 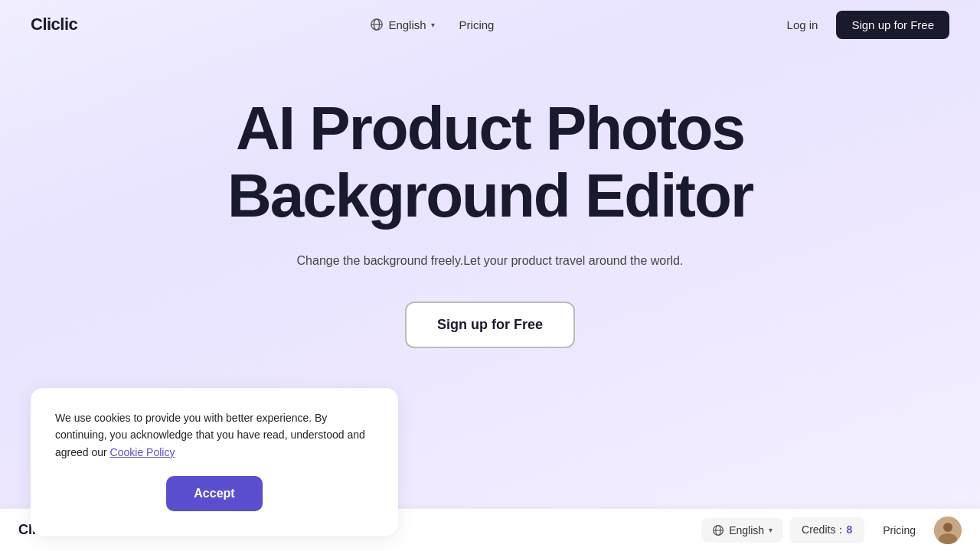 I want to click on bottom-chevron-icon: ▾, so click(x=770, y=530).